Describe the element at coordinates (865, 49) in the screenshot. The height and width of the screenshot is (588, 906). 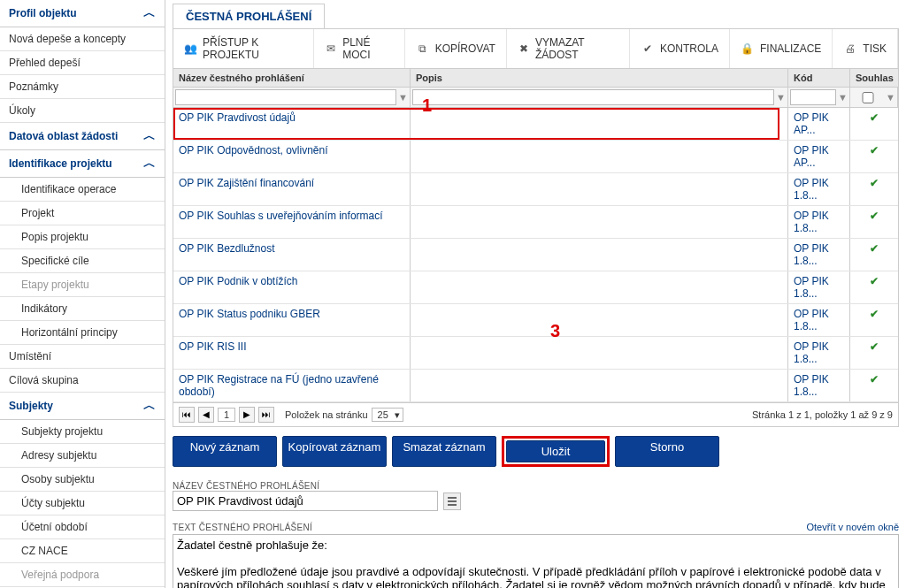
I see `toolbar-print: 🖨TISK` at that location.